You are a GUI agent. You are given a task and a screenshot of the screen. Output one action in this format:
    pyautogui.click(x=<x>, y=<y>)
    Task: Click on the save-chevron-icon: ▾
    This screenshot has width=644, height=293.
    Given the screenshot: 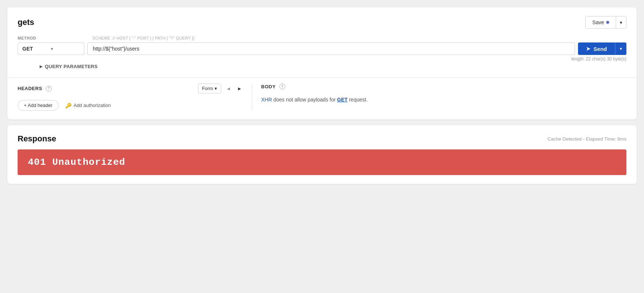 What is the action you would take?
    pyautogui.click(x=621, y=23)
    